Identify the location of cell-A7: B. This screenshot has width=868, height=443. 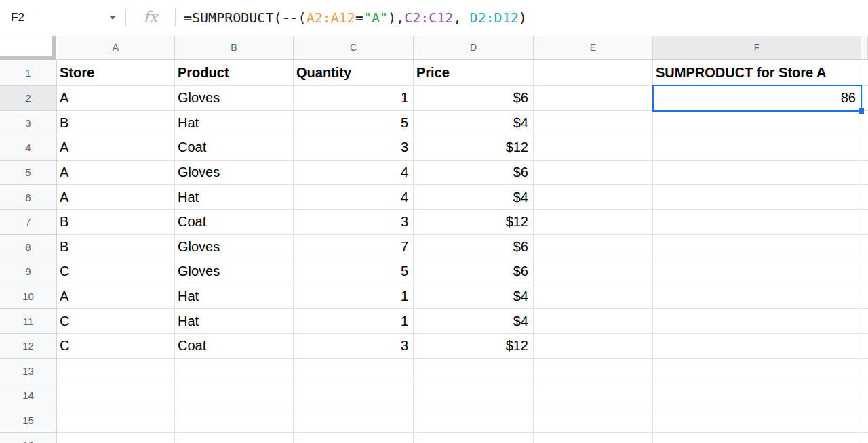
(116, 222).